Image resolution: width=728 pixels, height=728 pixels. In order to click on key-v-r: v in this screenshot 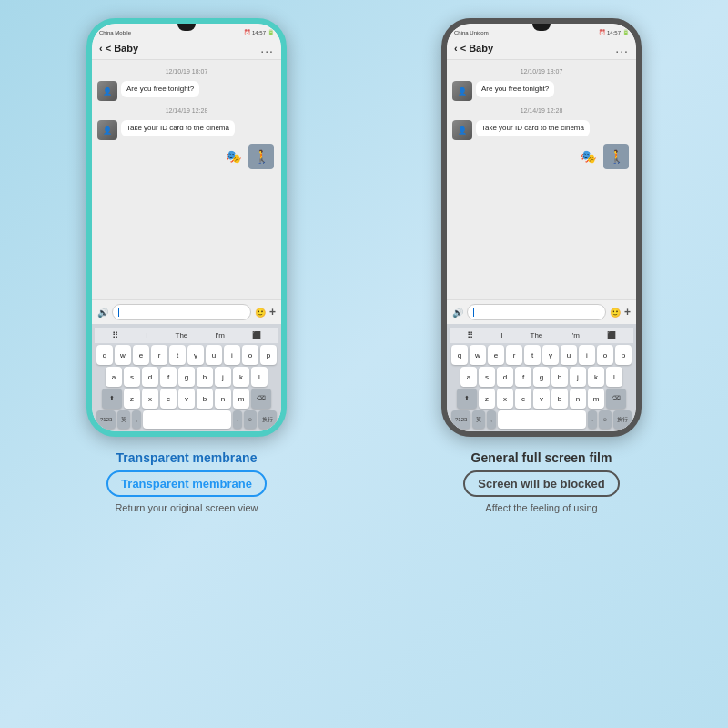, I will do `click(541, 399)`.